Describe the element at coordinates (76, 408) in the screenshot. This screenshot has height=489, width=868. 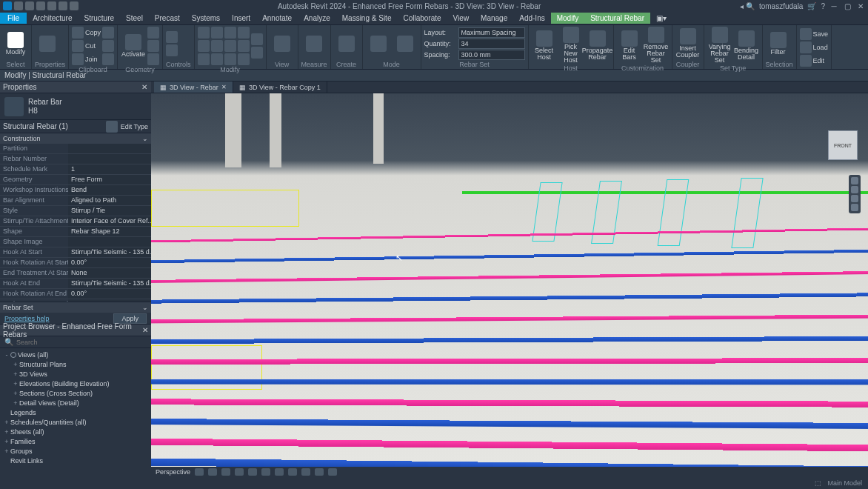
I see `browser-tree: -Views (all)+Structural Plans+3D Views+E…` at that location.